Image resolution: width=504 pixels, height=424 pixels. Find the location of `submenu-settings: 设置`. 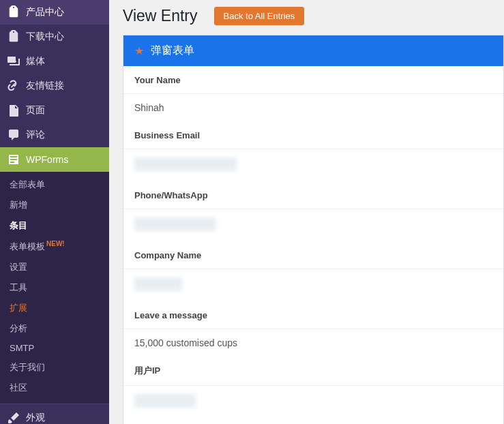

submenu-settings: 设置 is located at coordinates (55, 267).